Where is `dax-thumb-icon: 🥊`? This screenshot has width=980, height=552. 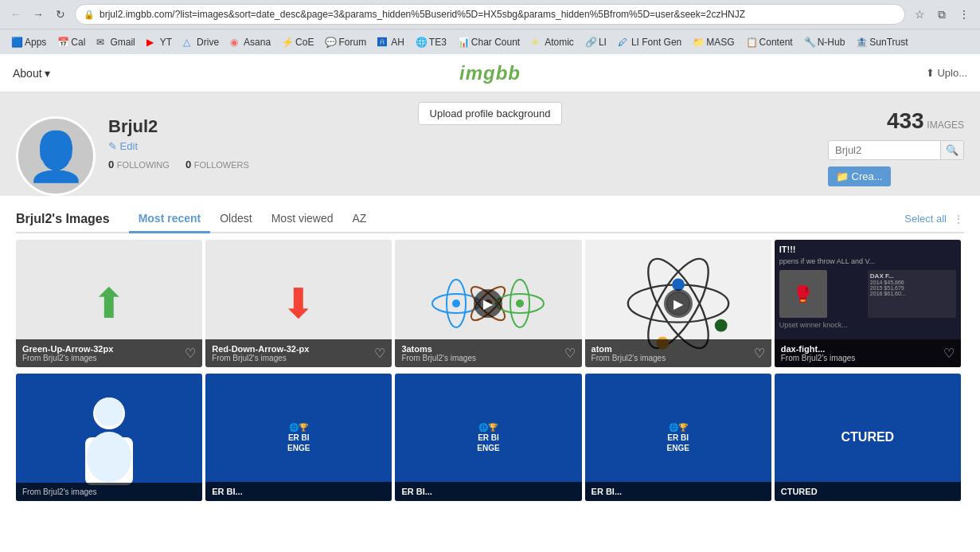 dax-thumb-icon: 🥊 is located at coordinates (802, 294).